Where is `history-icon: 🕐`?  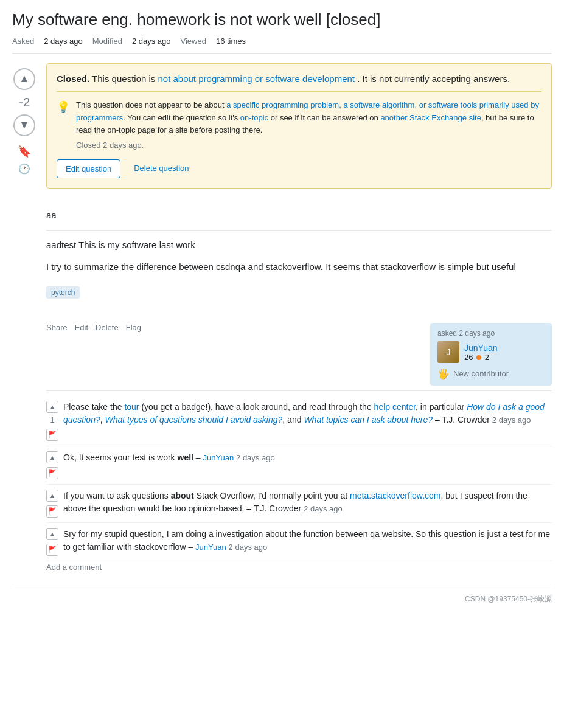 history-icon: 🕐 is located at coordinates (24, 169).